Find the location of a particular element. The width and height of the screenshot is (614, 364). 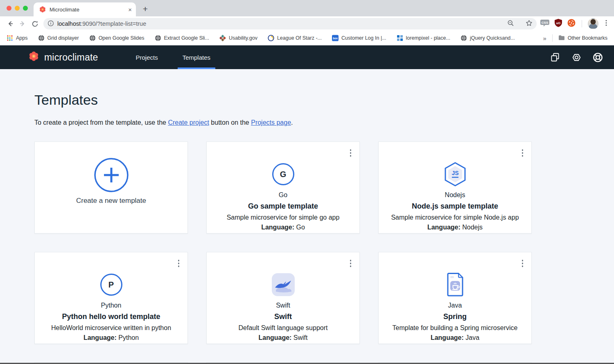

apps-grid-icon is located at coordinates (10, 38).